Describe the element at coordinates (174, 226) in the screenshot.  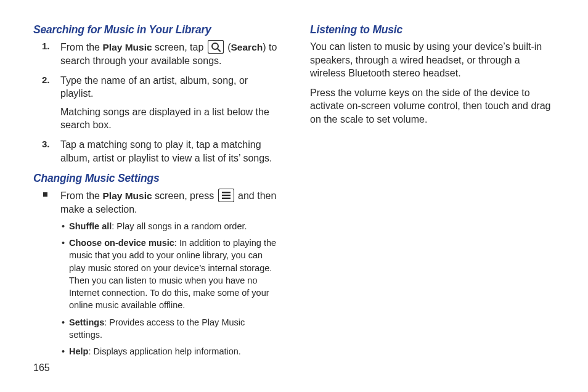
I see `bullet-shuffle-all: Shuffle all: Play all songs in a random …` at that location.